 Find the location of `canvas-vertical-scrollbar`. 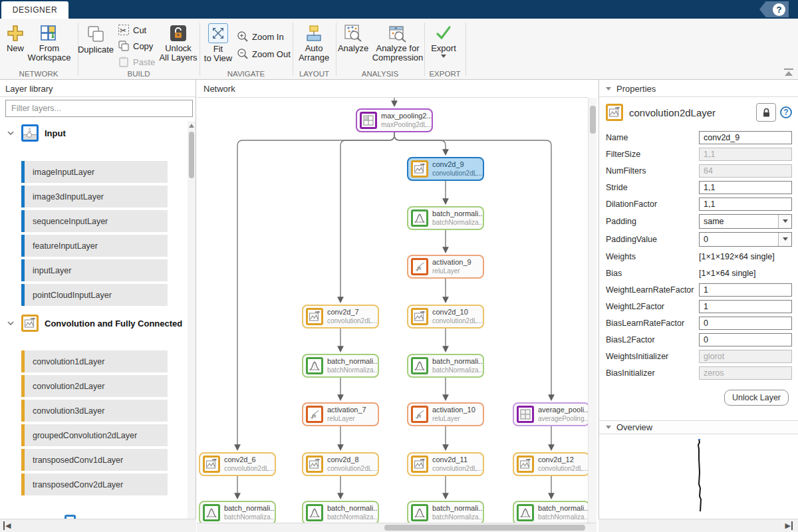

canvas-vertical-scrollbar is located at coordinates (592, 310).